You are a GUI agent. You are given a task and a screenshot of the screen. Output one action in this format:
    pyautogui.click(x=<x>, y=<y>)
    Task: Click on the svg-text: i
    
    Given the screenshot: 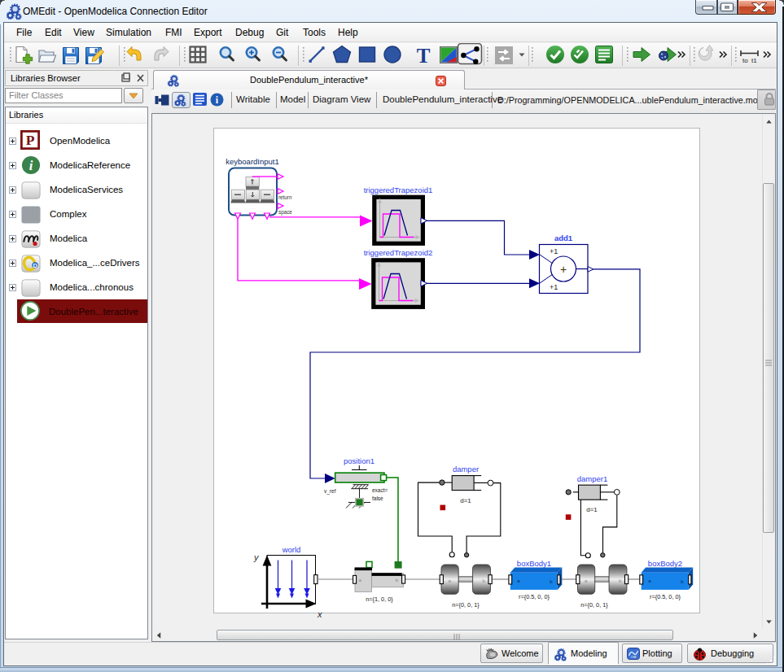 What is the action you would take?
    pyautogui.click(x=31, y=166)
    